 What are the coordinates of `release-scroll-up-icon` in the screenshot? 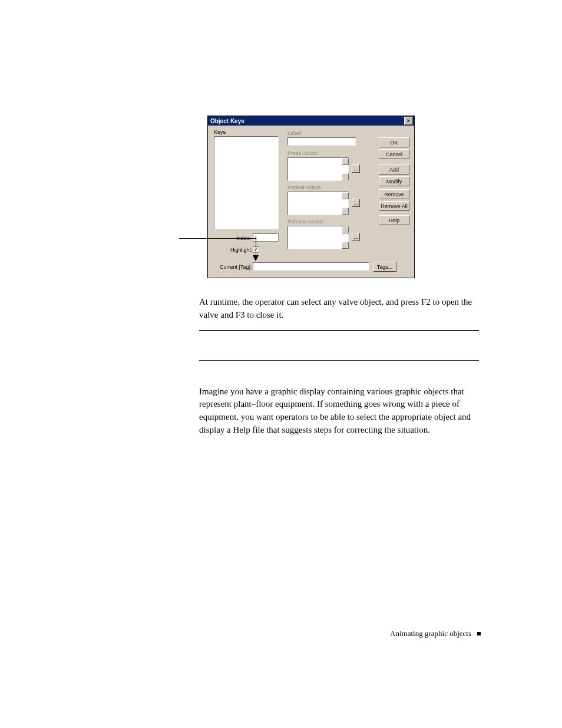 It's located at (345, 230).